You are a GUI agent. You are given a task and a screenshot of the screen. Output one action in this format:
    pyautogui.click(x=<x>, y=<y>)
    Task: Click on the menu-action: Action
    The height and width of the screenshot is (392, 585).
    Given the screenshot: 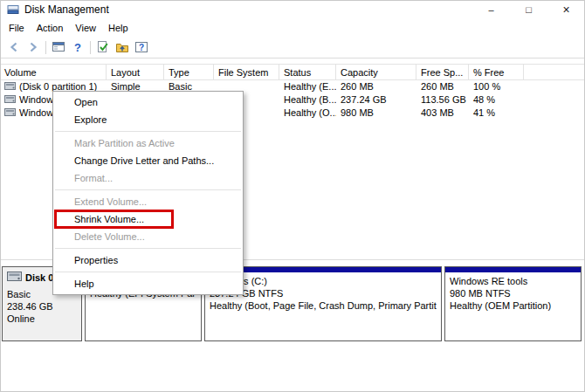 What is the action you would take?
    pyautogui.click(x=51, y=28)
    